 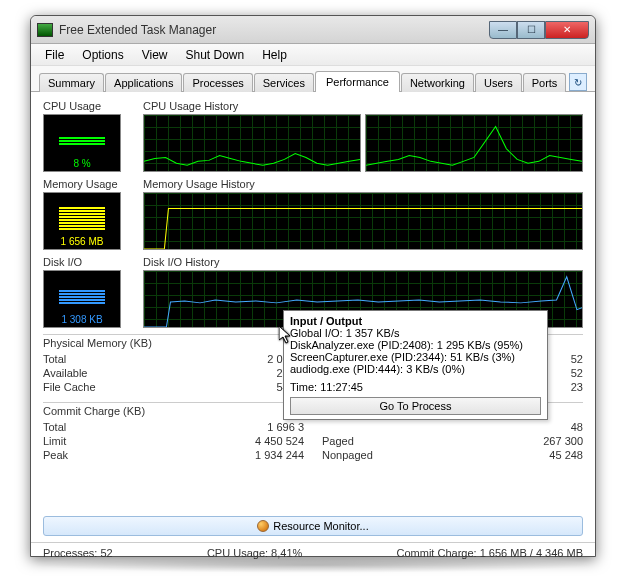 What do you see at coordinates (54, 359) in the screenshot?
I see `physmem-total-k: Total` at bounding box center [54, 359].